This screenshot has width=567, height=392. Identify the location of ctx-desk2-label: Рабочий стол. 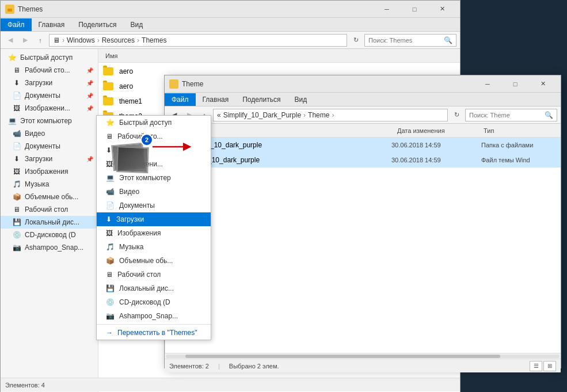
(139, 275).